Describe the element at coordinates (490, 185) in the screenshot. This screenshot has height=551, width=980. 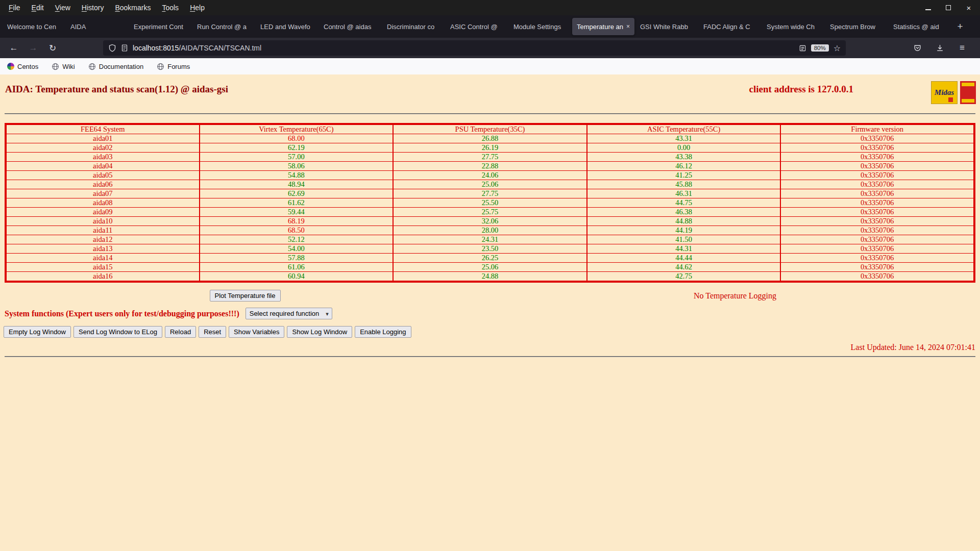
I see `psu-temp-cell: 25.06` at that location.